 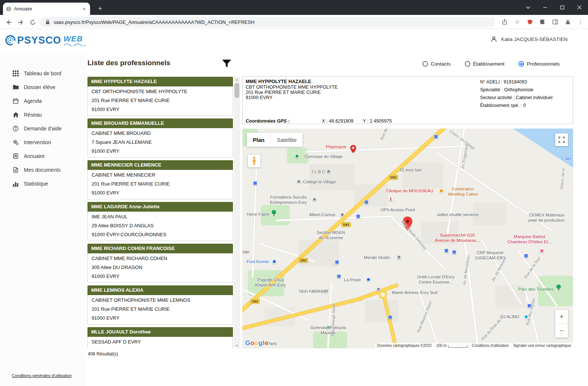 What do you see at coordinates (237, 91) in the screenshot?
I see `scrollbar-thumb` at bounding box center [237, 91].